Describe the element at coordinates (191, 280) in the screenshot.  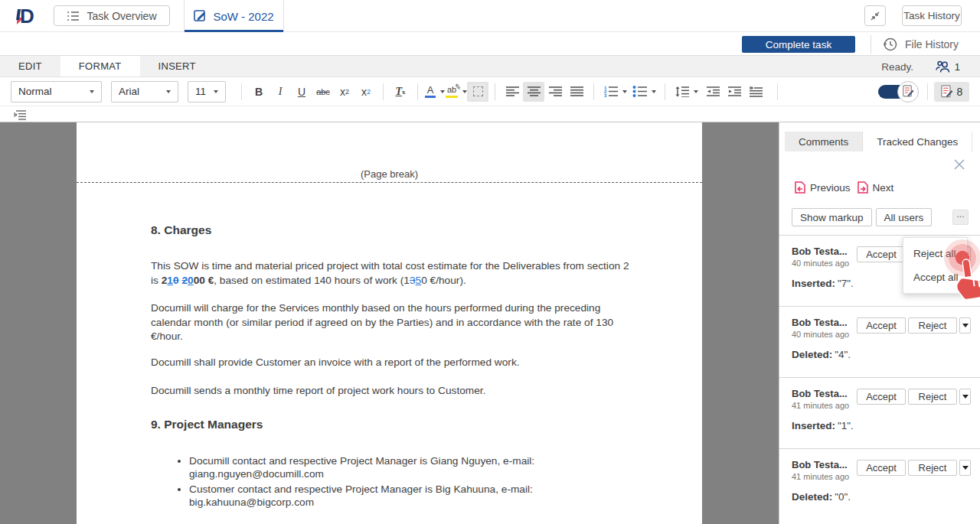
I see `tracked-insertion: 0` at that location.